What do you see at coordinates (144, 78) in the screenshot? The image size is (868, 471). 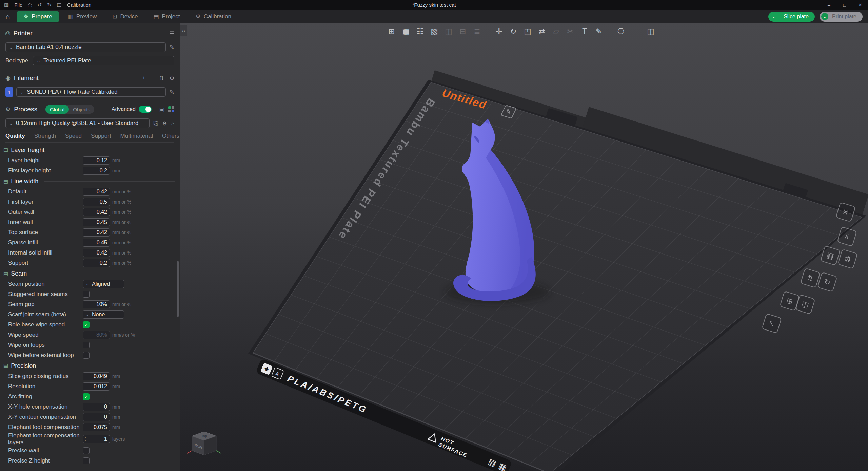 I see `add-filament-icon: +` at bounding box center [144, 78].